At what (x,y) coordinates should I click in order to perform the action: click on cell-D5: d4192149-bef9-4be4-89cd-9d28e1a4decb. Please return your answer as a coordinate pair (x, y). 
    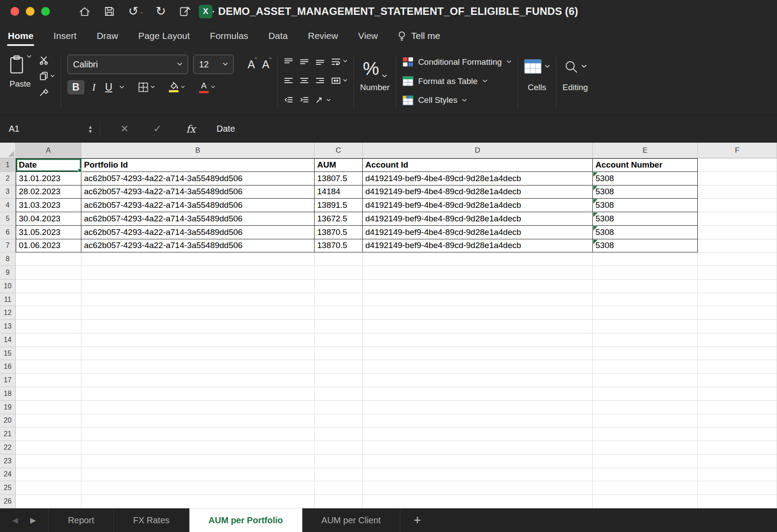
    Looking at the image, I should click on (478, 219).